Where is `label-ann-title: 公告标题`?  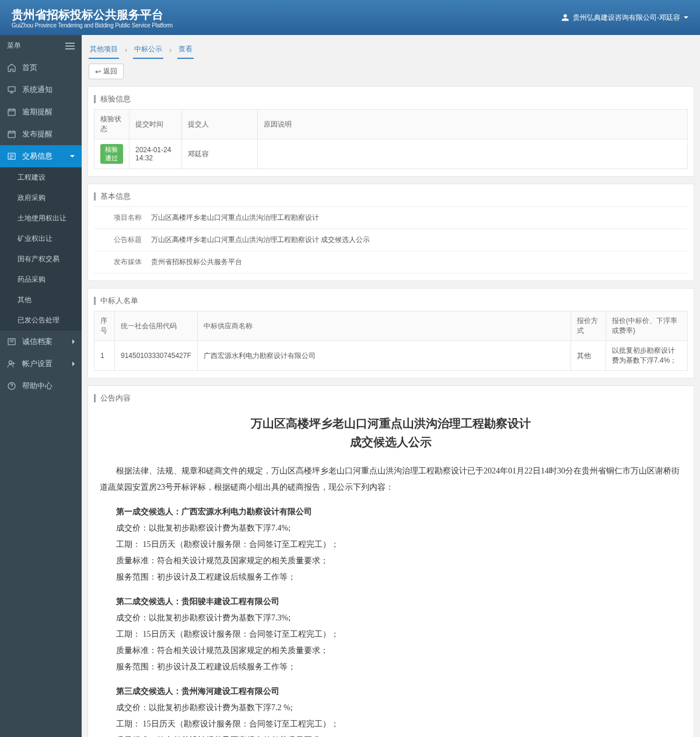 label-ann-title: 公告标题 is located at coordinates (120, 240).